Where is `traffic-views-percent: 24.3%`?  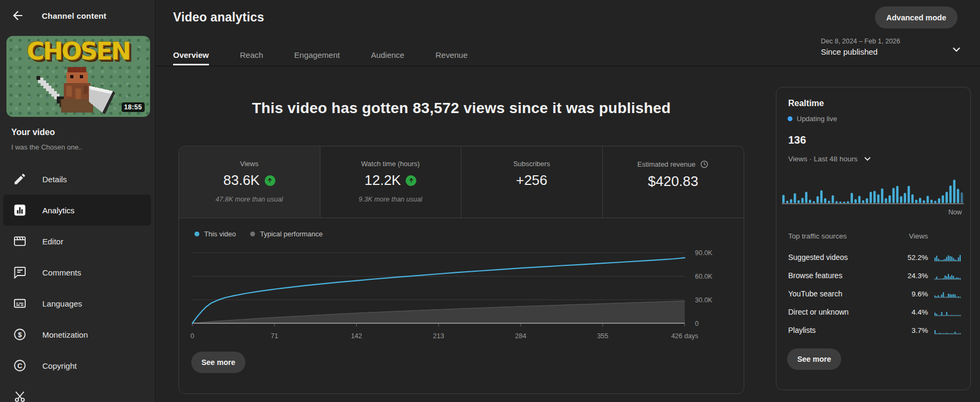 traffic-views-percent: 24.3% is located at coordinates (912, 276).